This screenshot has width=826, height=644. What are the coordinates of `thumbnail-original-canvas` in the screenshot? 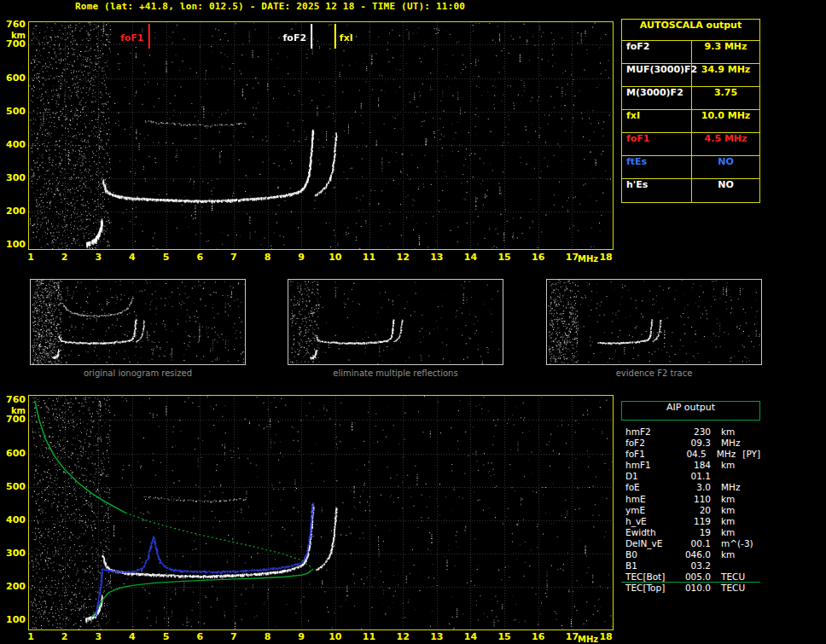 It's located at (138, 322).